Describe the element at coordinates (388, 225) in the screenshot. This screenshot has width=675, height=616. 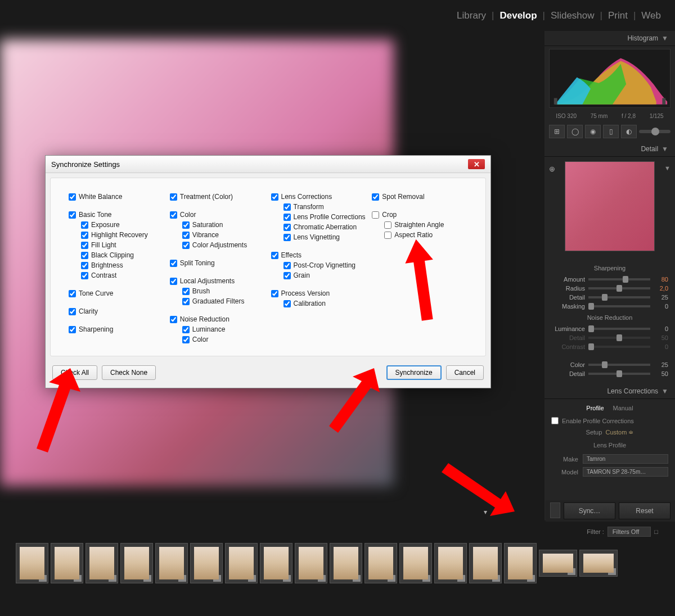
I see `chk-straighten` at that location.